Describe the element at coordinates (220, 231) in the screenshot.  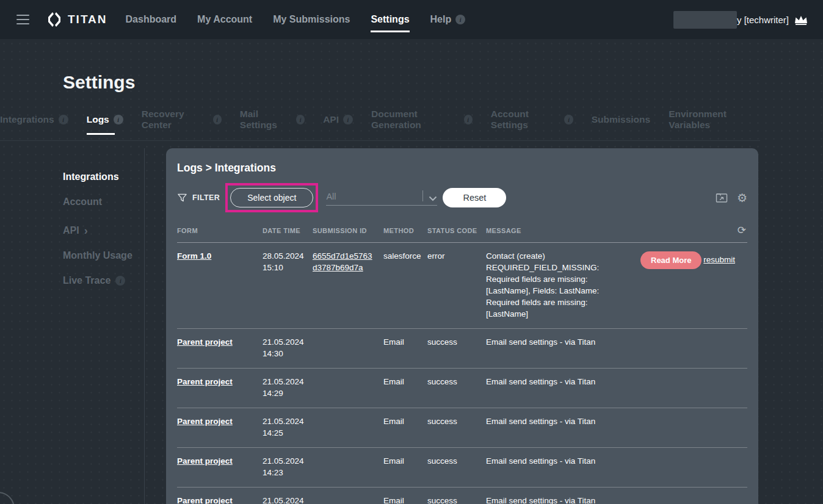
I see `column-header-form: FORM` at that location.